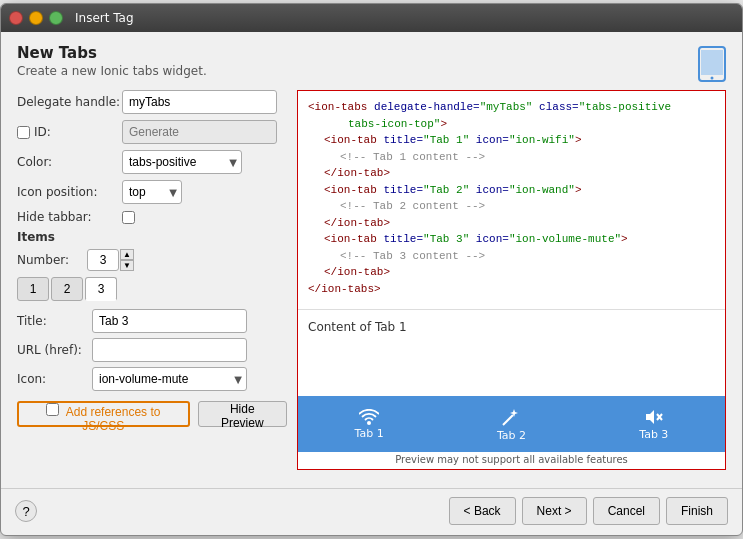 This screenshot has height=539, width=743. Describe the element at coordinates (70, 162) in the screenshot. I see `color-label: Color:` at that location.